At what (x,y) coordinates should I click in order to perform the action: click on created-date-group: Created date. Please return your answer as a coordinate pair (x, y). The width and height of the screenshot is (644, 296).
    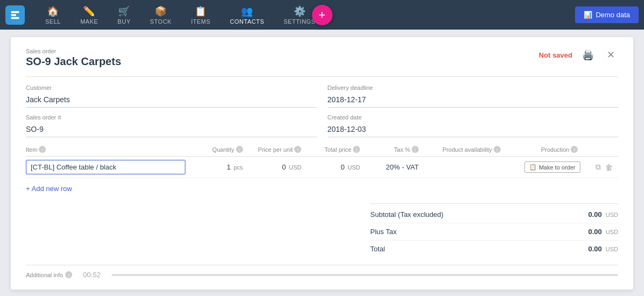
    Looking at the image, I should click on (473, 126).